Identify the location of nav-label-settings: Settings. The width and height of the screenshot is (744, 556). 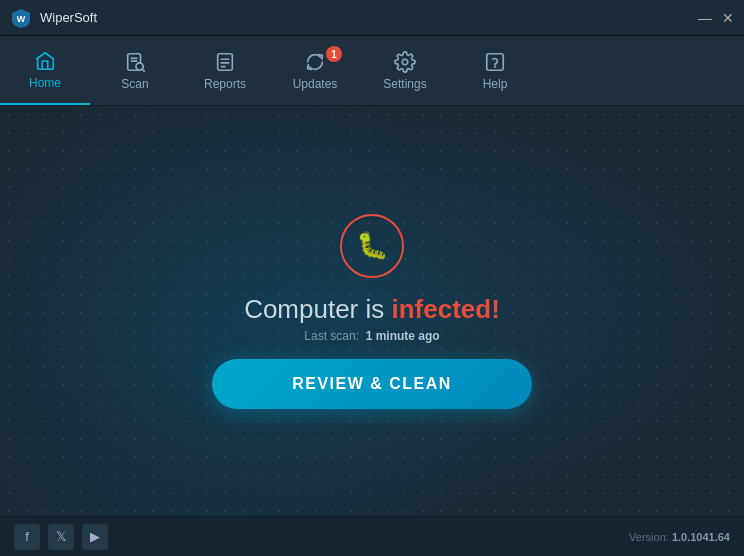
(404, 84).